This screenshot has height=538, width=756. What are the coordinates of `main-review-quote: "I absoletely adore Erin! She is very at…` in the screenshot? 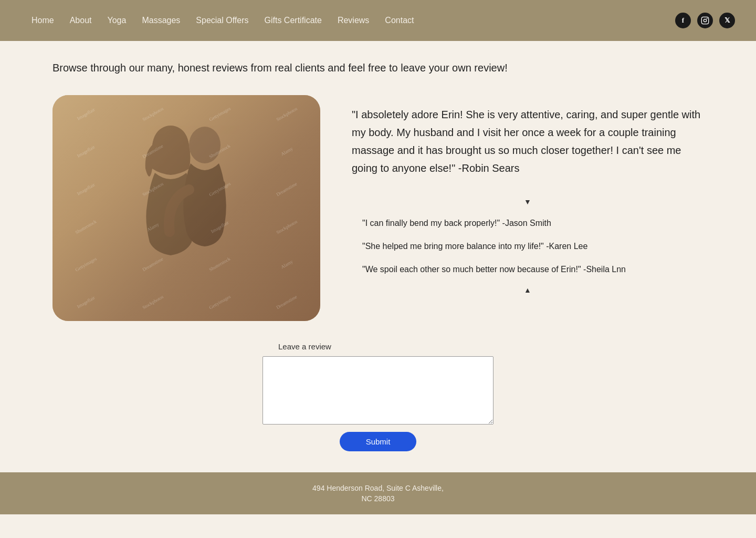 It's located at (528, 141).